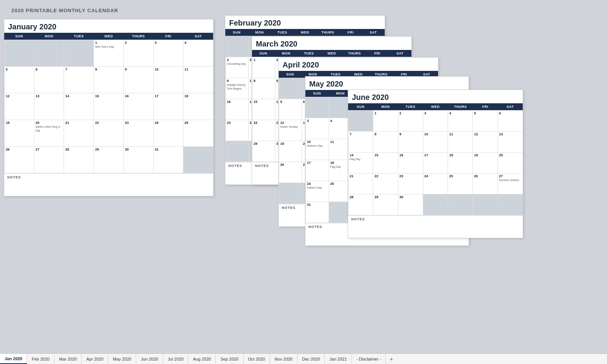 This screenshot has width=607, height=364. I want to click on table-row: 17, so click(435, 163).